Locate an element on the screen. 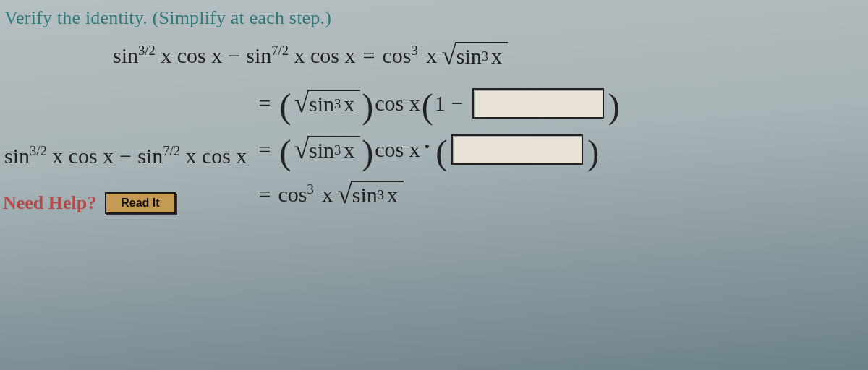  prompt-text: Verify the identity. (Simplify at each s… is located at coordinates (434, 18).